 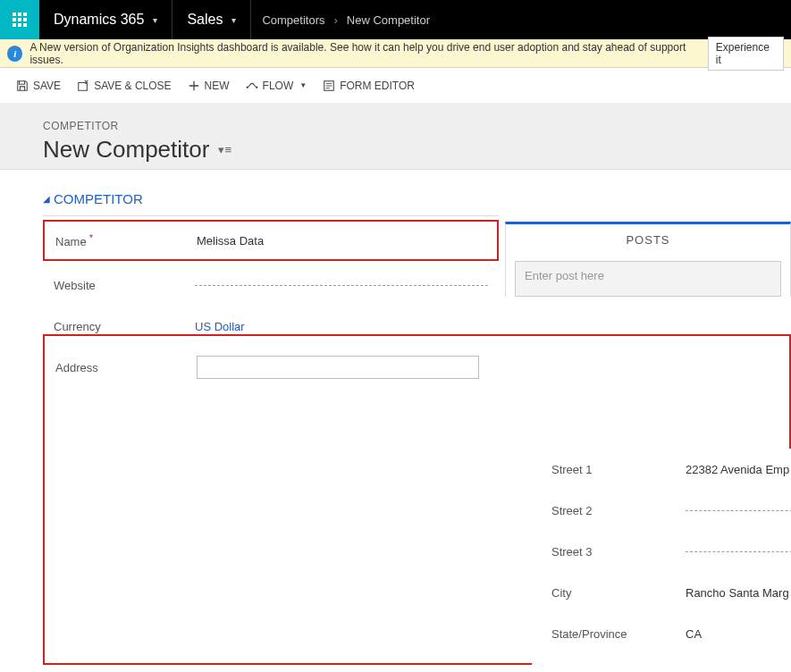 What do you see at coordinates (277, 86) in the screenshot?
I see `flow-dropdown: FLOW ▼` at bounding box center [277, 86].